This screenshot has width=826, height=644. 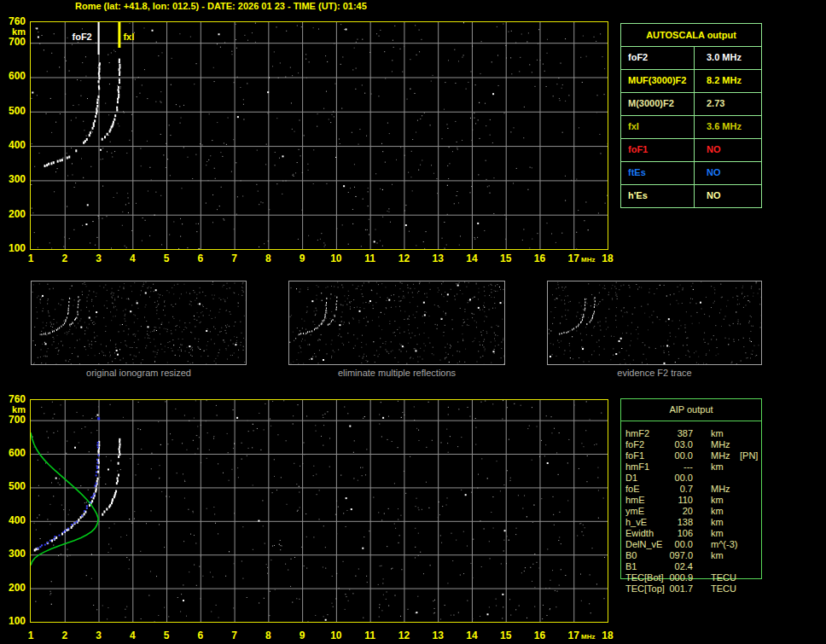 What do you see at coordinates (17, 486) in the screenshot?
I see `y-tick-label: 500` at bounding box center [17, 486].